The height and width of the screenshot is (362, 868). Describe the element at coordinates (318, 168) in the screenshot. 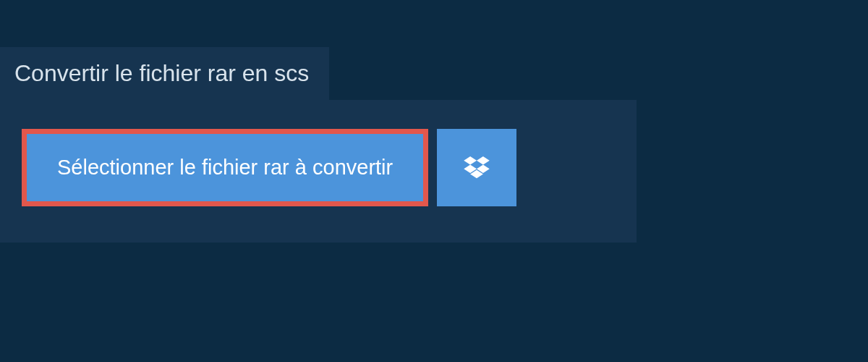

I see `button-row: Sélectionner le fichier rar à convertir` at that location.